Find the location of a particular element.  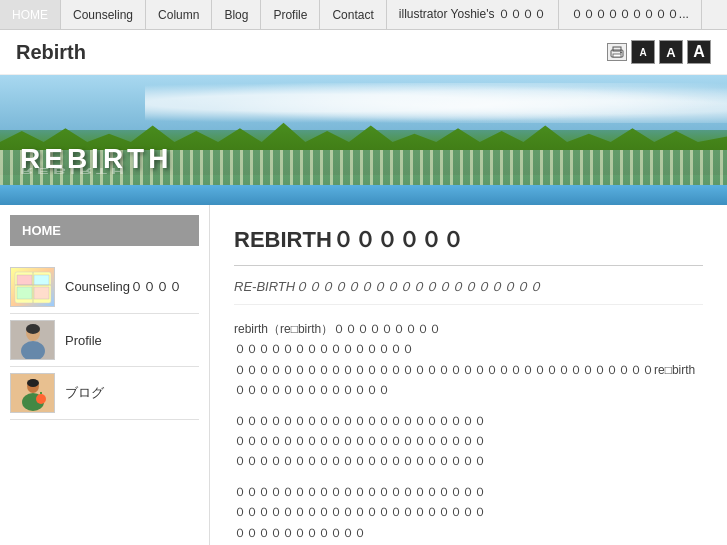

nav-item-more: ０００００００００... is located at coordinates (630, 14).